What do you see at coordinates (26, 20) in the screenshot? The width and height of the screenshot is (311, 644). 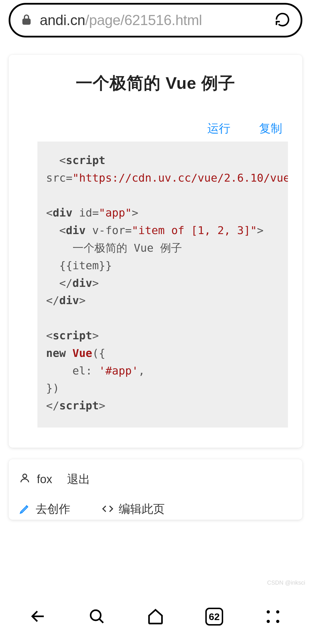 I see `lock-icon` at bounding box center [26, 20].